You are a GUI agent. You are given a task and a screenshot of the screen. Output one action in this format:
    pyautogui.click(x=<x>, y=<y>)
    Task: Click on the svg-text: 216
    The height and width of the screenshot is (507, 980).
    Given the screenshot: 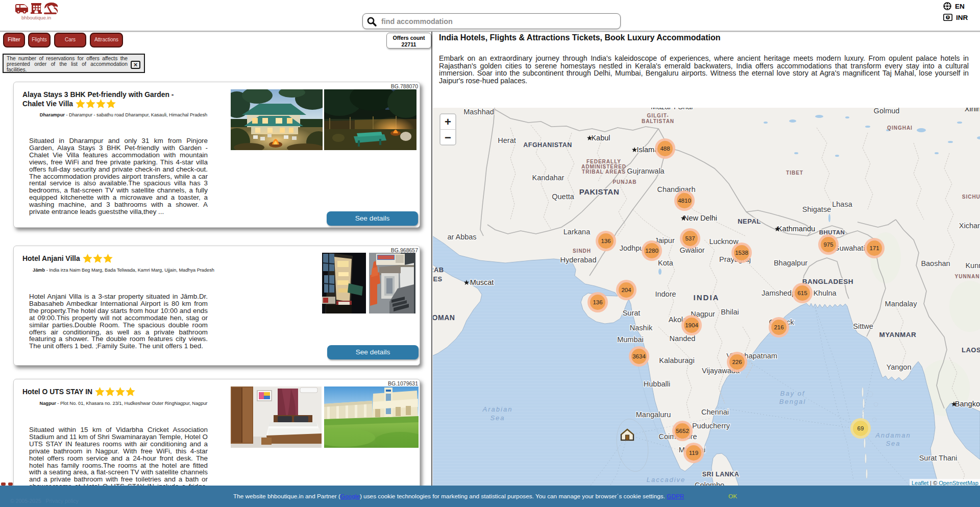 What is the action you would take?
    pyautogui.click(x=779, y=327)
    